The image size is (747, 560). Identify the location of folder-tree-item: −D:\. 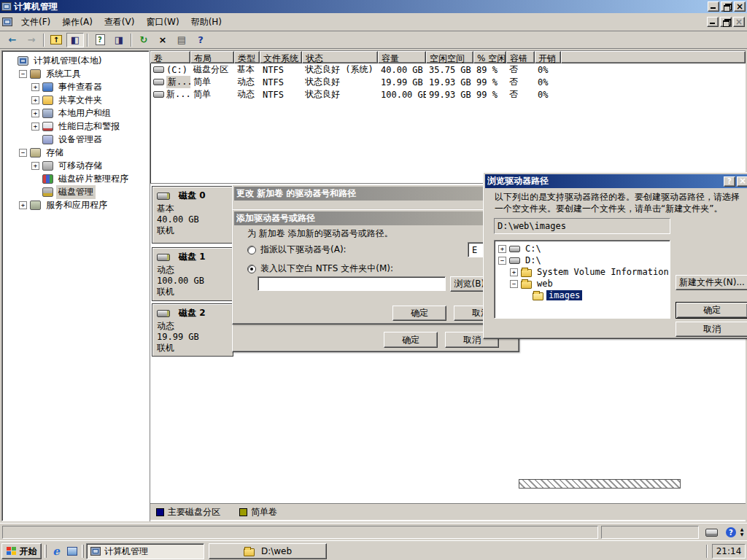
(582, 260).